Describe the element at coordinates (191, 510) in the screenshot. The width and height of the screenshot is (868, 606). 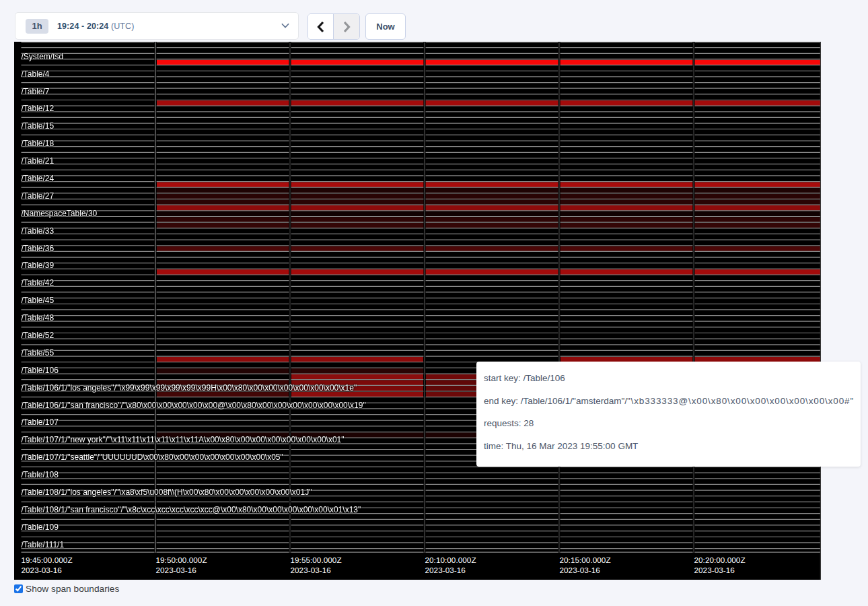
I see `svg-text:/Table/108/1/"san francisco"/": /Table/108/1/"san francisco"/"\x8c\xcc\x…` at that location.